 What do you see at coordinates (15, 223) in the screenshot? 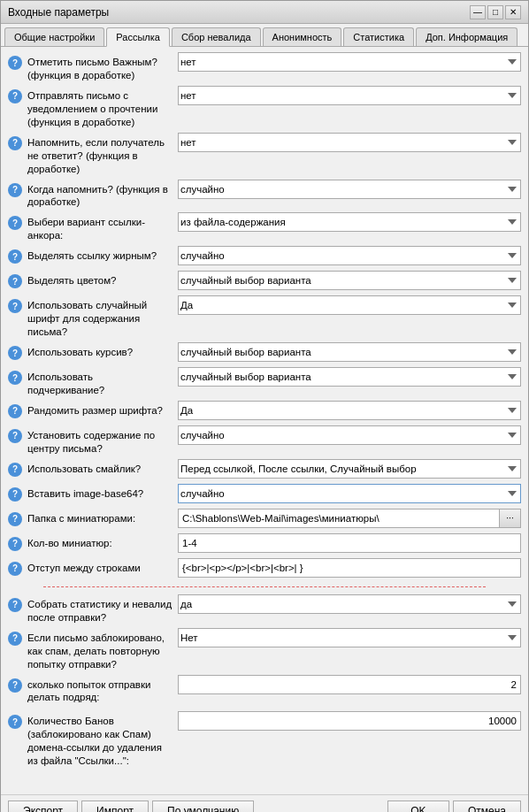
I see `help-icon-4: ?` at bounding box center [15, 223].